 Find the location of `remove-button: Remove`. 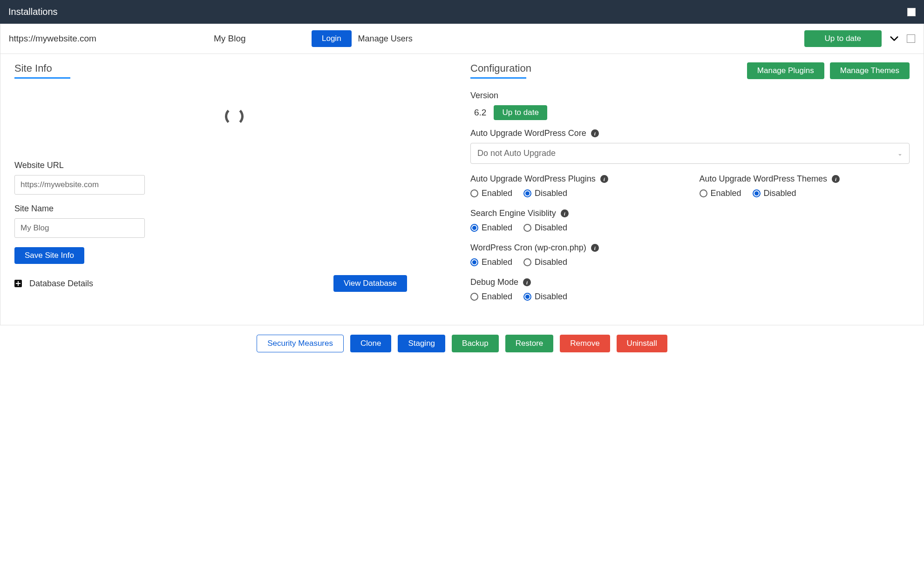

remove-button: Remove is located at coordinates (585, 344).